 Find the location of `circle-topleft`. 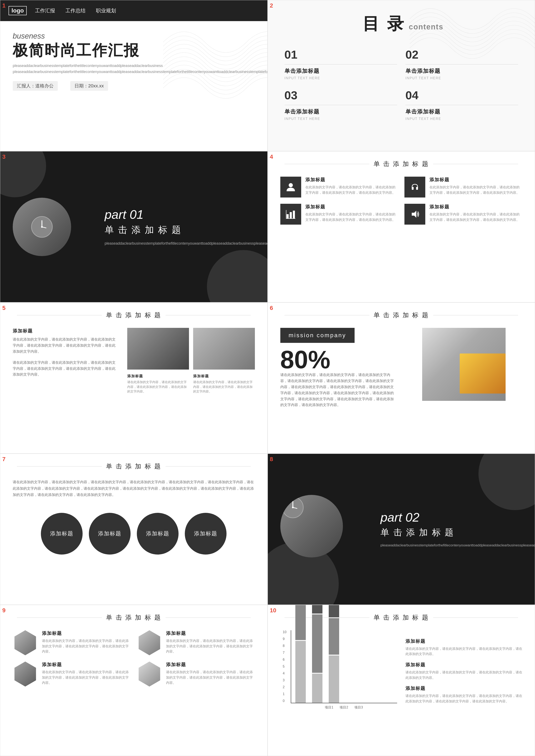

circle-topleft is located at coordinates (23, 174).